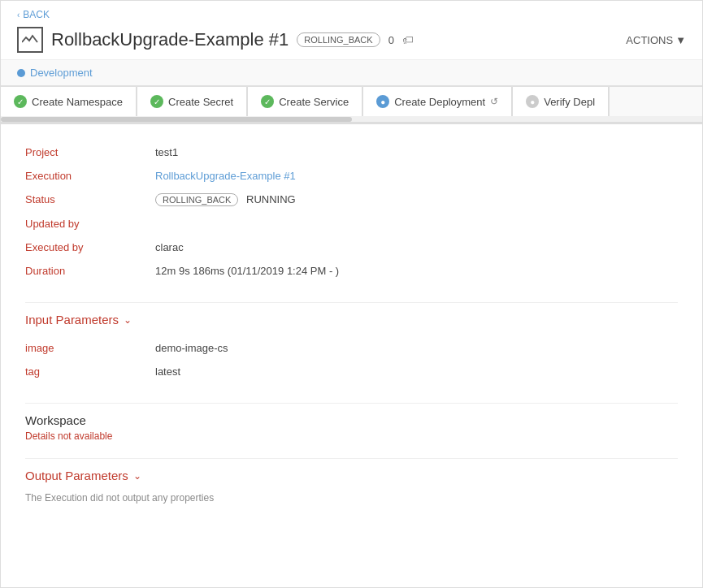 The height and width of the screenshot is (588, 703). What do you see at coordinates (21, 73) in the screenshot?
I see `env-dot-icon` at bounding box center [21, 73].